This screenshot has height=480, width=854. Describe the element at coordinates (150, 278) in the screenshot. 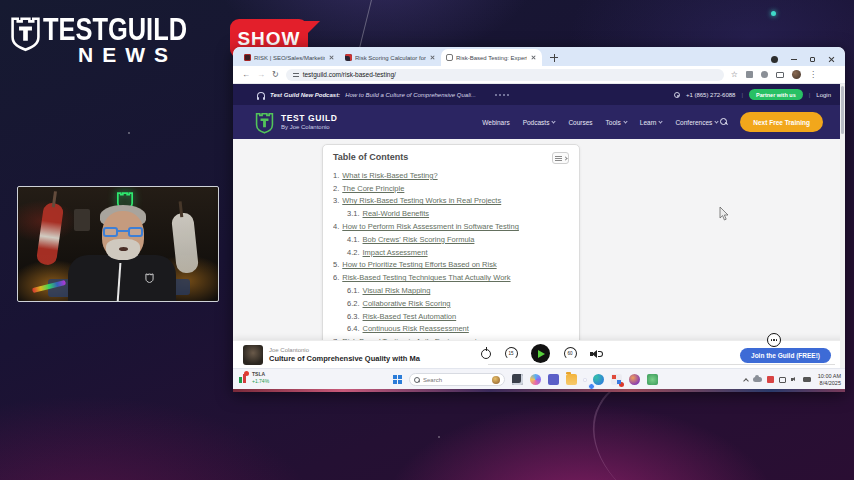

I see `jacket-shield-icon` at that location.